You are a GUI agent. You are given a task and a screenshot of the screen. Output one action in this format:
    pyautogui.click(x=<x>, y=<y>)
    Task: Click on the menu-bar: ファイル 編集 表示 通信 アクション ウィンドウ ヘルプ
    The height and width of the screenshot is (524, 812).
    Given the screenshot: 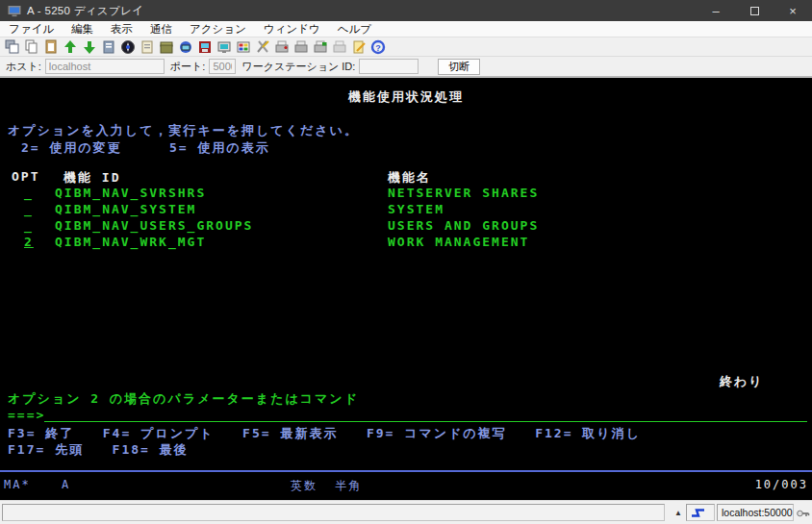 What is the action you would take?
    pyautogui.click(x=406, y=29)
    